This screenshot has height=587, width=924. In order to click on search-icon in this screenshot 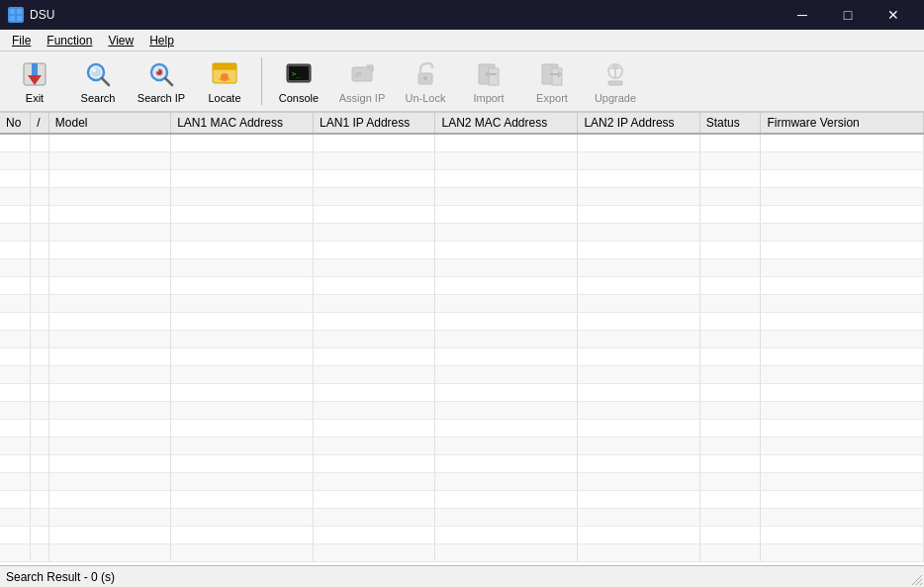, I will do `click(98, 74)`.